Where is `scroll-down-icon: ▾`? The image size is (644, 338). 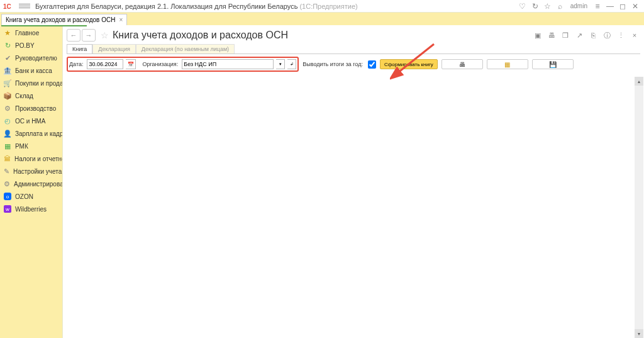 scroll-down-icon: ▾ is located at coordinates (639, 334).